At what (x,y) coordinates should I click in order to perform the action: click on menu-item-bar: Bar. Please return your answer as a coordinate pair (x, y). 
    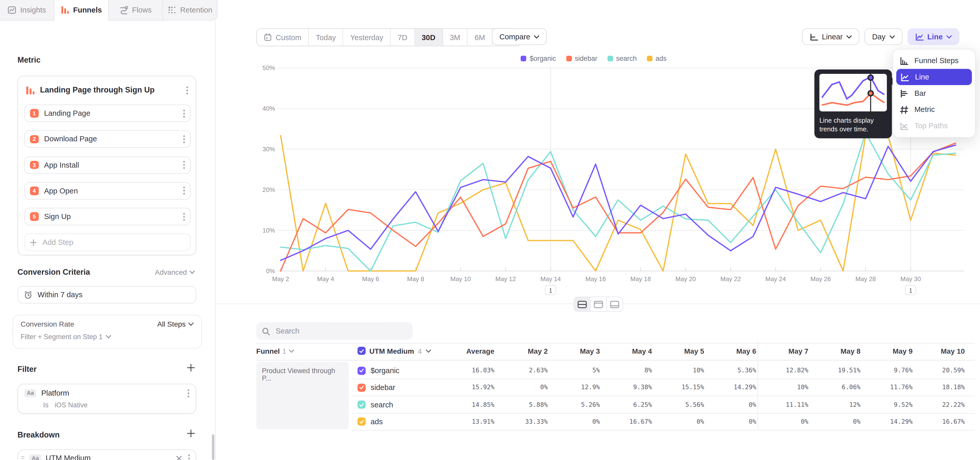
    Looking at the image, I should click on (934, 93).